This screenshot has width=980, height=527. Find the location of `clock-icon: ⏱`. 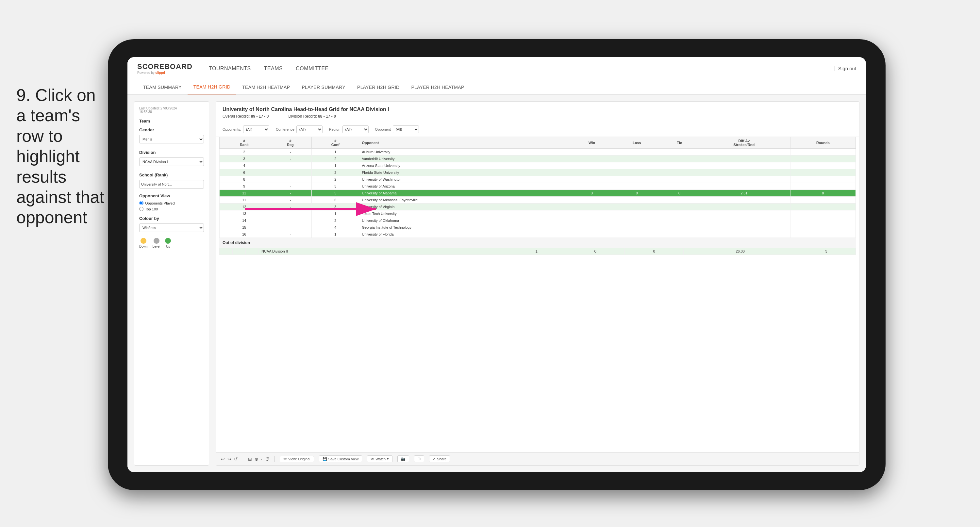

clock-icon: ⏱ is located at coordinates (267, 459).